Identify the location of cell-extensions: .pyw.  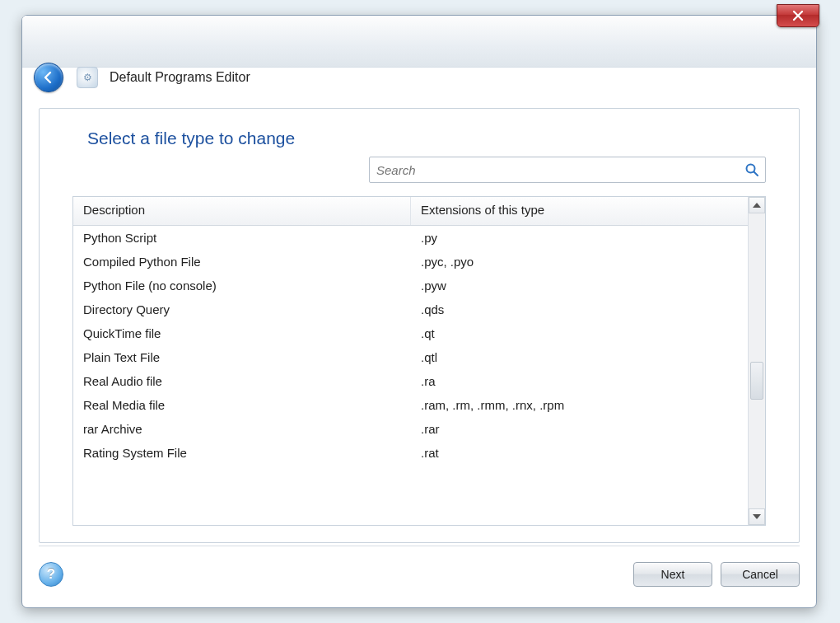
(580, 285).